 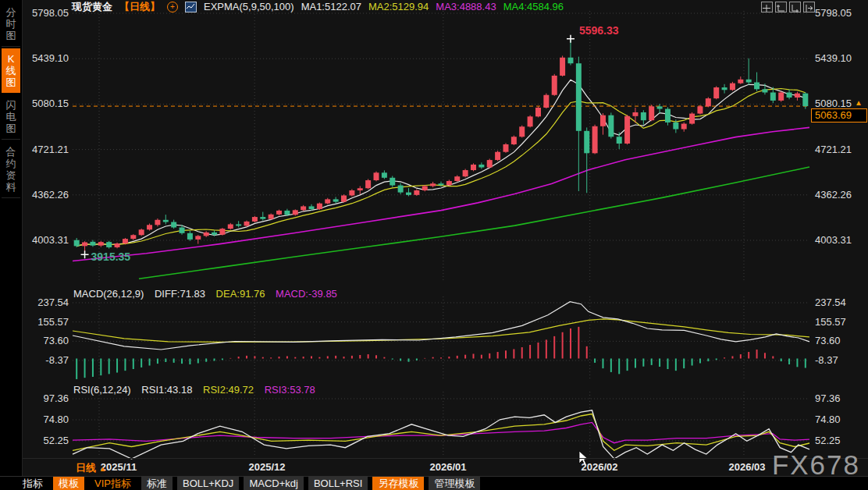 I want to click on period-tag: 【日线】, so click(x=140, y=7).